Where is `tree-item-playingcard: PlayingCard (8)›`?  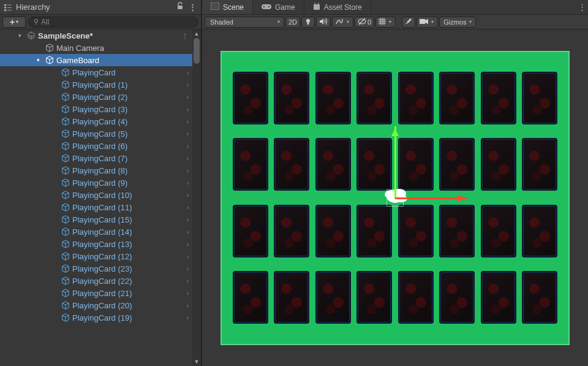
tree-item-playingcard: PlayingCard (8)› is located at coordinates (96, 170).